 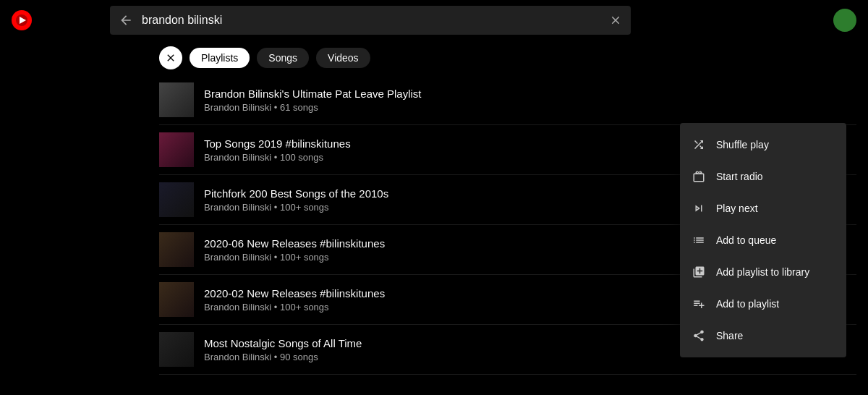 I want to click on context-menu-item-shuffle-play: Shuffle play, so click(x=763, y=145).